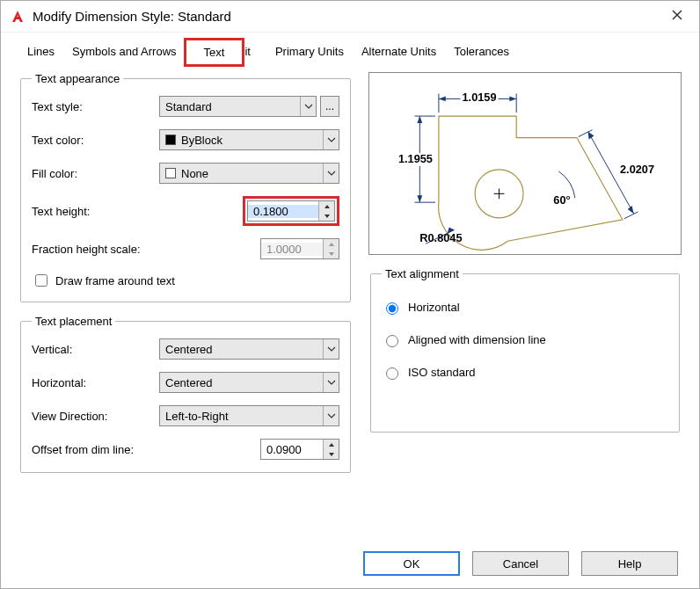 The height and width of the screenshot is (589, 700). Describe the element at coordinates (95, 211) in the screenshot. I see `text-height-label: Text height:` at that location.